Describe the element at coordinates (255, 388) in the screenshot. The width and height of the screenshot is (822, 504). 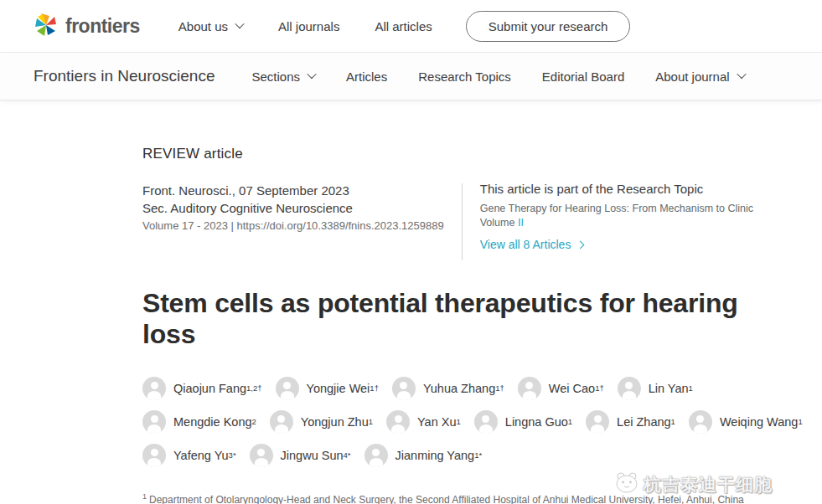
I see `author-superscript: 1,2†` at that location.